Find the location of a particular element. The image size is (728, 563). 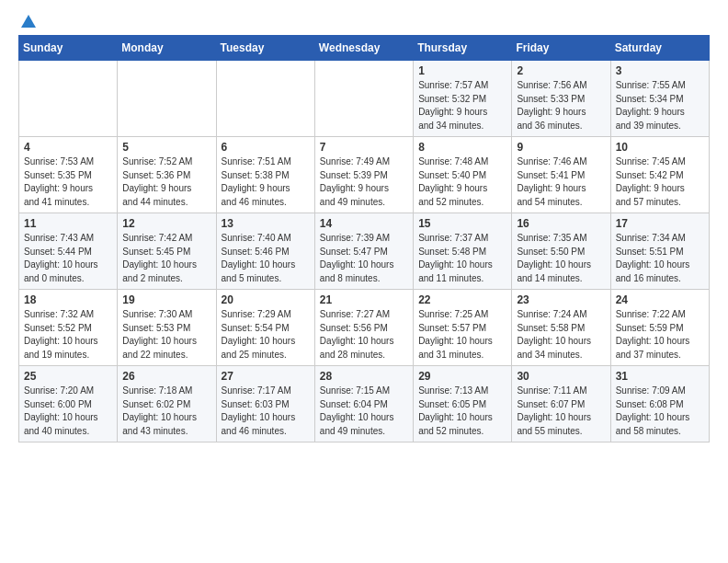

day-info: Sunrise: 7:52 AM Sunset: 5:36 PM Dayligh… is located at coordinates (167, 182).